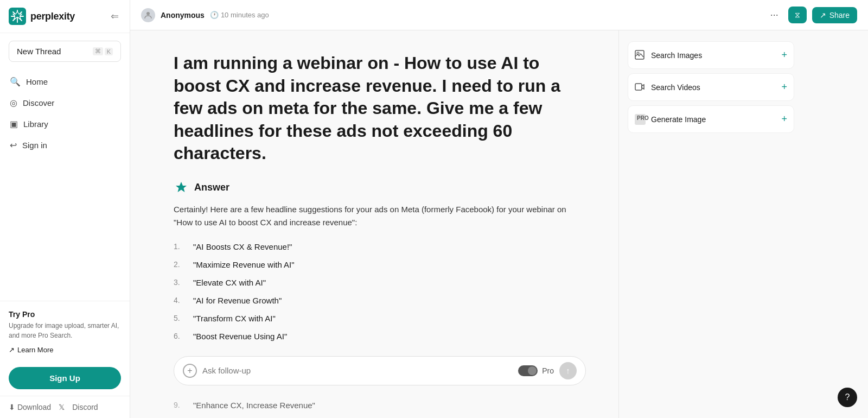 Image resolution: width=868 pixels, height=418 pixels. Describe the element at coordinates (784, 87) in the screenshot. I see `search-videos-plus-icon: +` at that location.